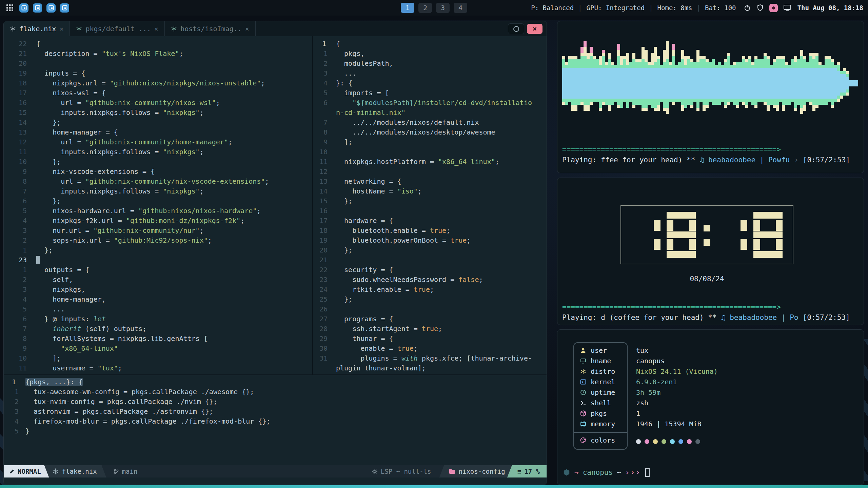  What do you see at coordinates (324, 241) in the screenshot?
I see `line-number: 19` at bounding box center [324, 241].